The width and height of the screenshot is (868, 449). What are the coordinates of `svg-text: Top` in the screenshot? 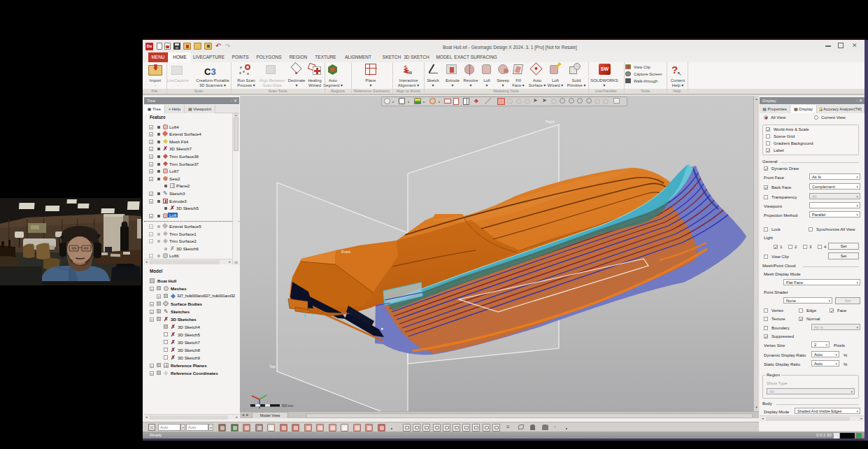 It's located at (273, 366).